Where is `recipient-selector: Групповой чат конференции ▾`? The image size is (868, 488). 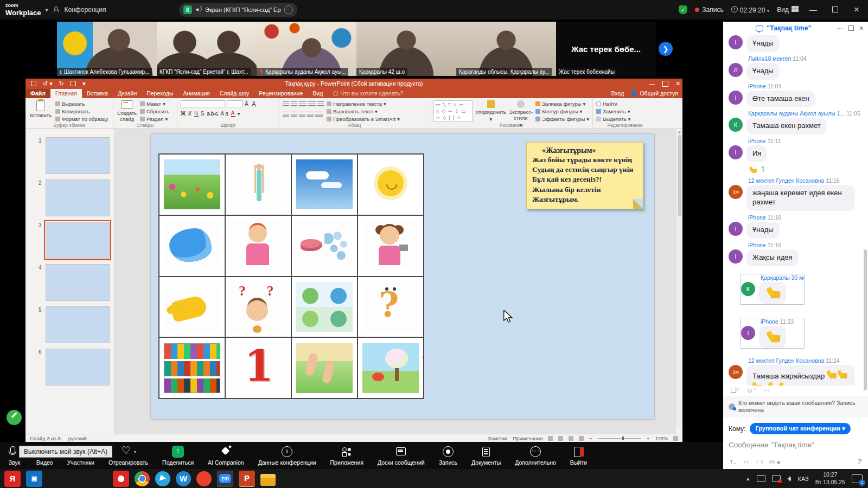 recipient-selector: Групповой чат конференции ▾ is located at coordinates (800, 428).